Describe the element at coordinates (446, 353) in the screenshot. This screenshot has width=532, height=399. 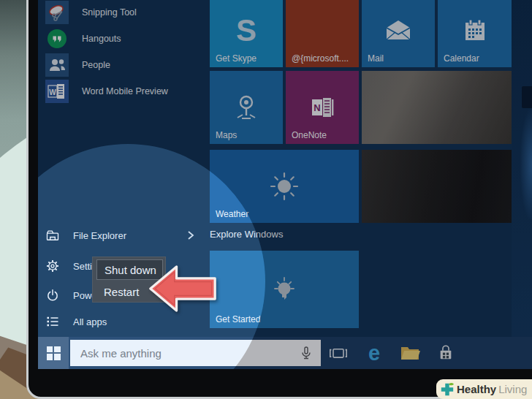
I see `store-button` at that location.